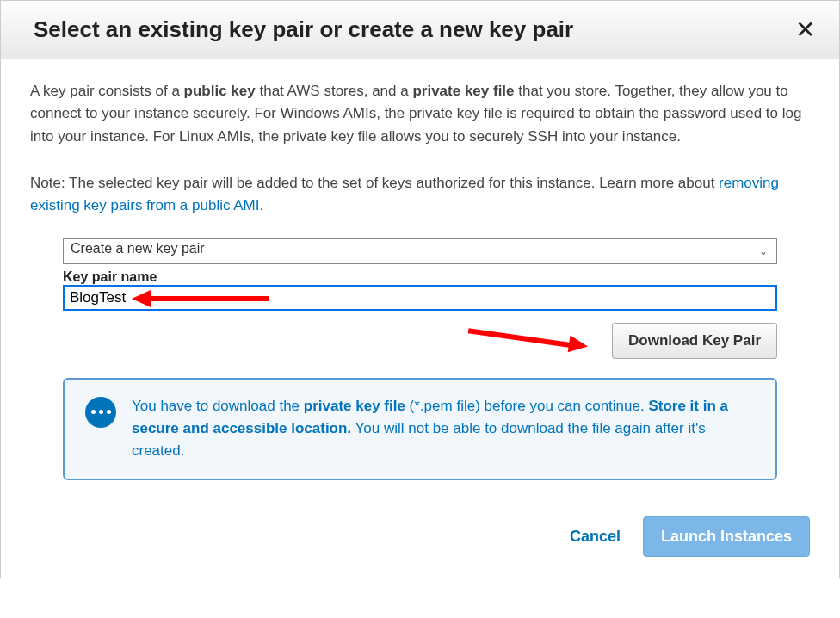  Describe the element at coordinates (420, 341) in the screenshot. I see `download-row: Download Key Pair` at that location.